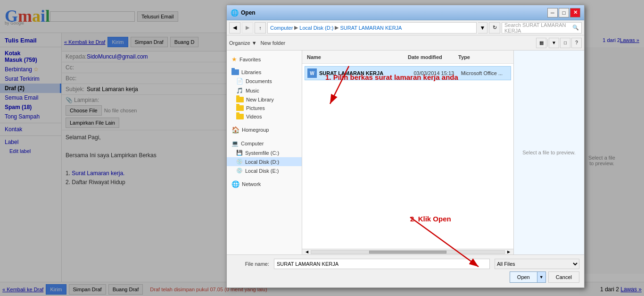 The width and height of the screenshot is (644, 296). What do you see at coordinates (264, 117) in the screenshot?
I see `nav-item-videos: Videos` at bounding box center [264, 117].